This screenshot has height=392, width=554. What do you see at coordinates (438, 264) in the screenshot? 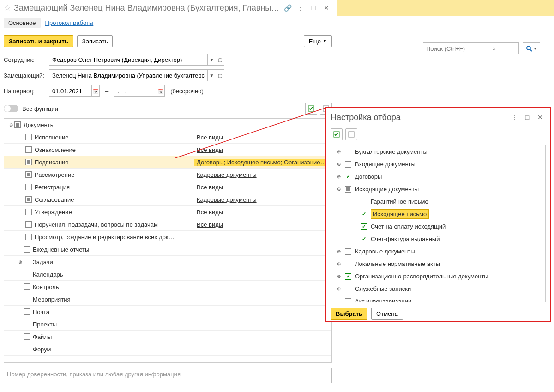
I see `popup-tree-row: ⊕Локальные нормативные акты` at bounding box center [438, 264].